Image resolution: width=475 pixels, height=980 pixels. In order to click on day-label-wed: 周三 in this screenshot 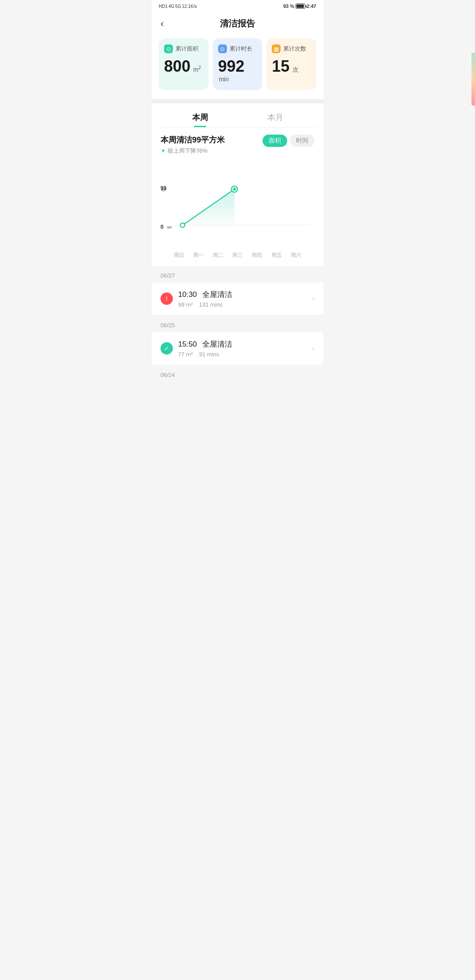, I will do `click(238, 255)`.